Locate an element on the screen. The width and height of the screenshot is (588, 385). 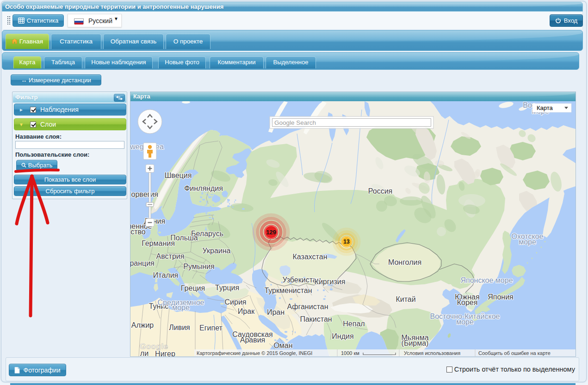
svg-text: Ливия is located at coordinates (179, 327).